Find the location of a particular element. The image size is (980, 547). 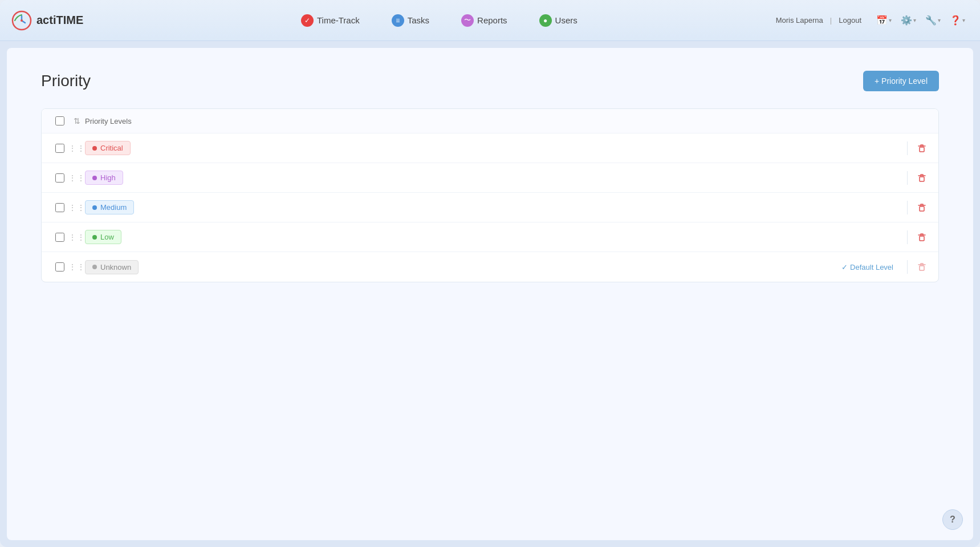

nav-timetrack-label: Time-Track is located at coordinates (339, 21).